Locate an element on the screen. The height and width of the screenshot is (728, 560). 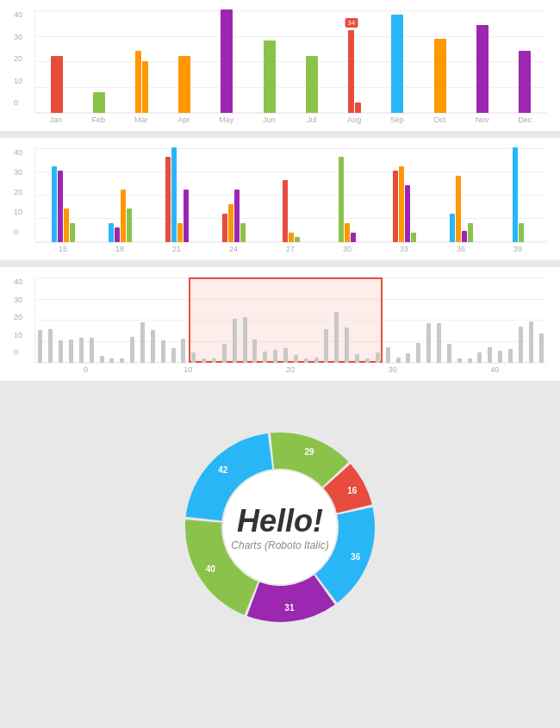
donut-hello-text: Hello! is located at coordinates (280, 521).